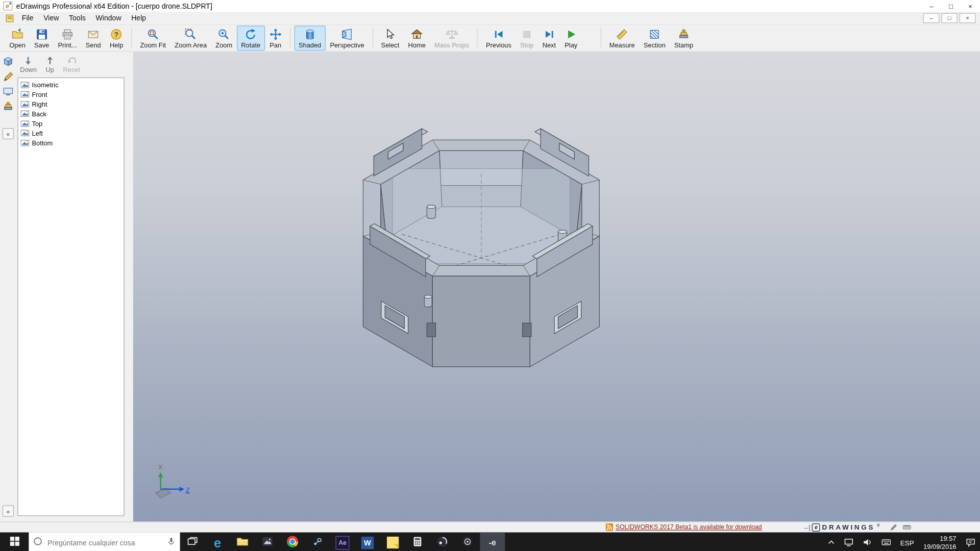 The height and width of the screenshot is (551, 980). I want to click on taskbar-app-explorer, so click(243, 542).